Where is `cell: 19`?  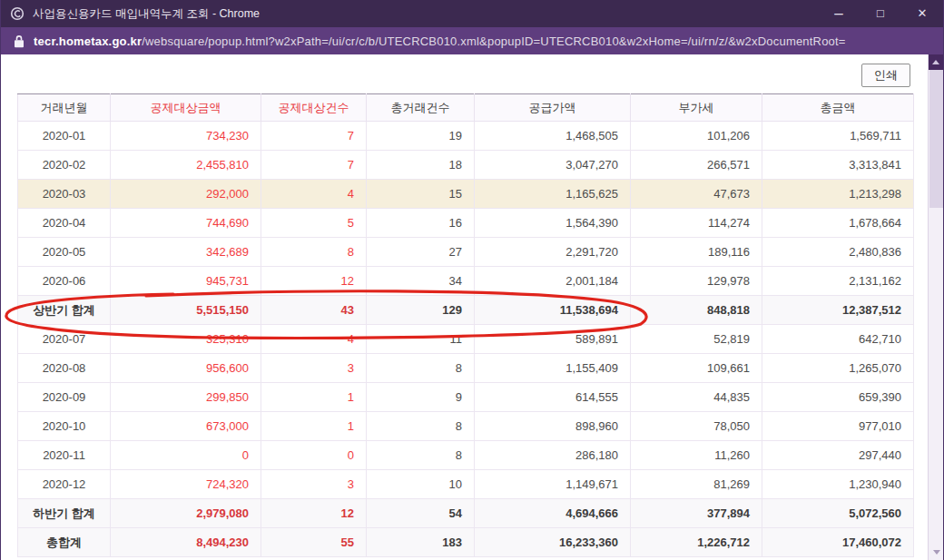
cell: 19 is located at coordinates (421, 136).